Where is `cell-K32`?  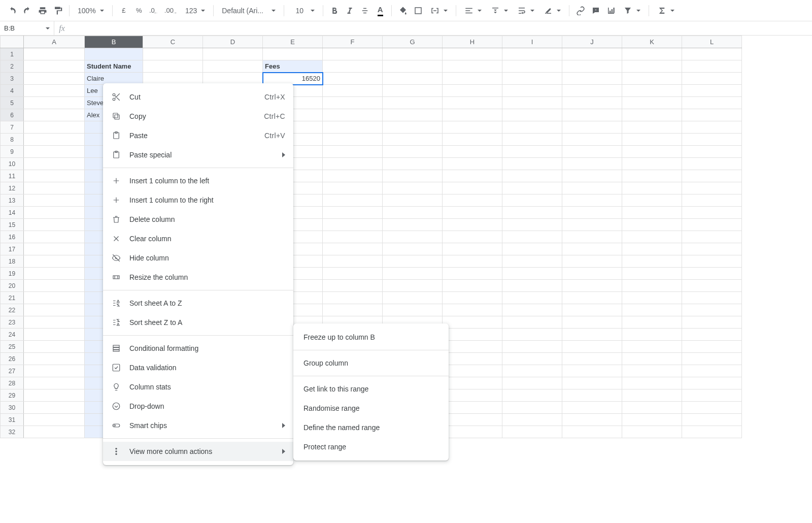
cell-K32 is located at coordinates (652, 432).